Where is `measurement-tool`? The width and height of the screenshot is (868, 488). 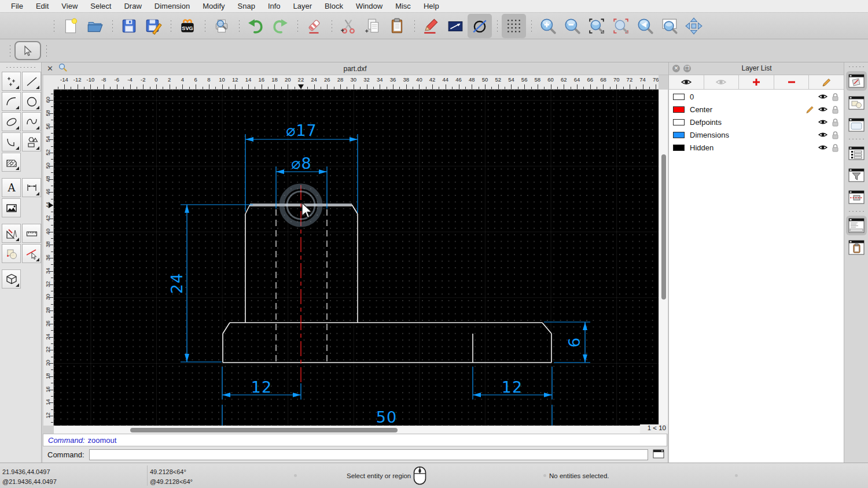 measurement-tool is located at coordinates (31, 234).